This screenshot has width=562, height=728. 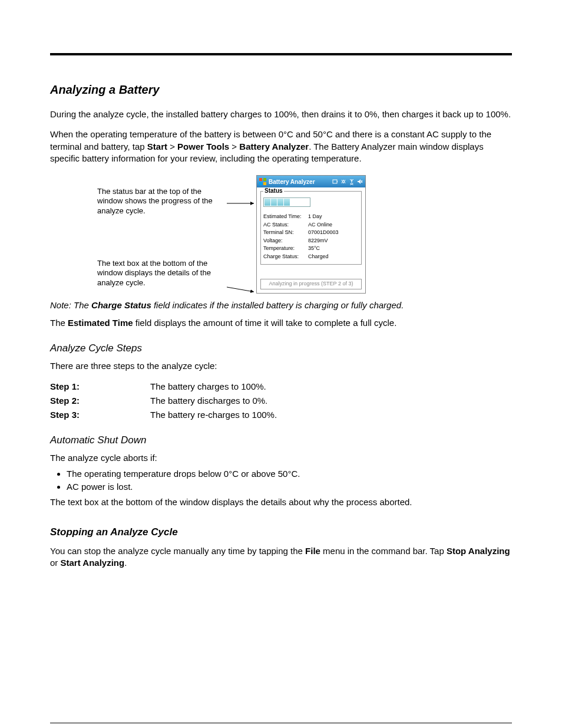 What do you see at coordinates (281, 387) in the screenshot?
I see `step-1: Step 1:The battery charges to 100%.` at bounding box center [281, 387].